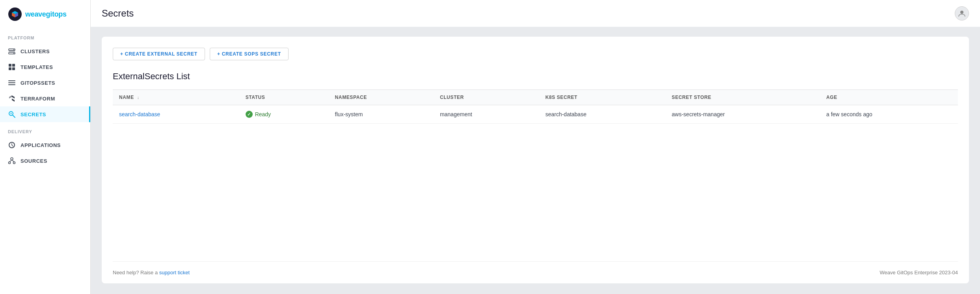  What do you see at coordinates (535, 272) in the screenshot?
I see `footer-bar: Need help? Raise a support ticket Weave …` at bounding box center [535, 272].